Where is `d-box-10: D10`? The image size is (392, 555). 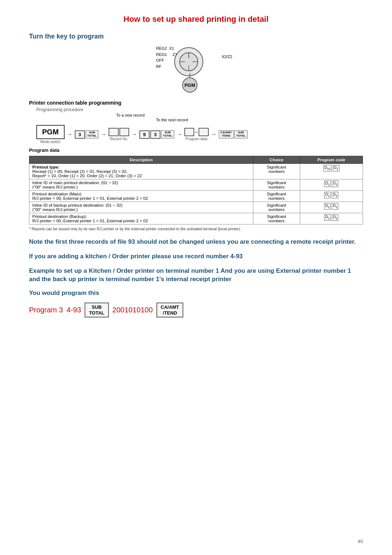
d-box-10: D10 is located at coordinates (327, 168).